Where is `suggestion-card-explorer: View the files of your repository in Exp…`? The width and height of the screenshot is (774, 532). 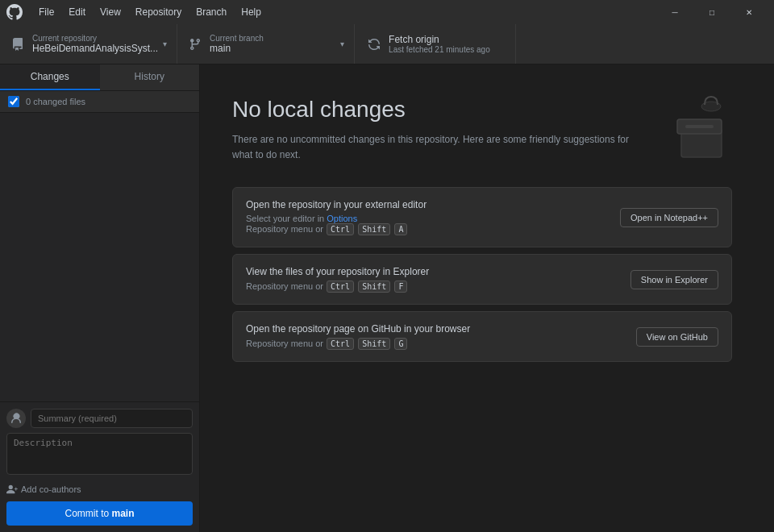 suggestion-card-explorer: View the files of your repository in Exp… is located at coordinates (482, 279).